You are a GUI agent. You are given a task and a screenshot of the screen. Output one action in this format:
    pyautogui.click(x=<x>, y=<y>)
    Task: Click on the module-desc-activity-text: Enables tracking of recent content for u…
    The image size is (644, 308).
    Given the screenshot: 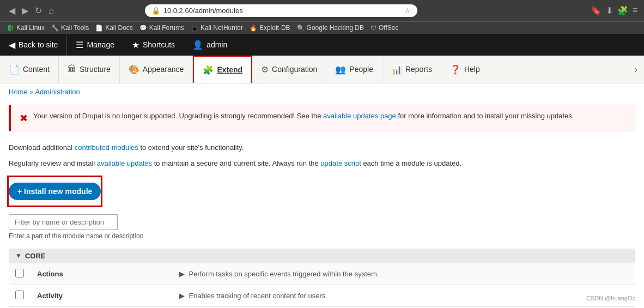 What is the action you would take?
    pyautogui.click(x=258, y=295)
    